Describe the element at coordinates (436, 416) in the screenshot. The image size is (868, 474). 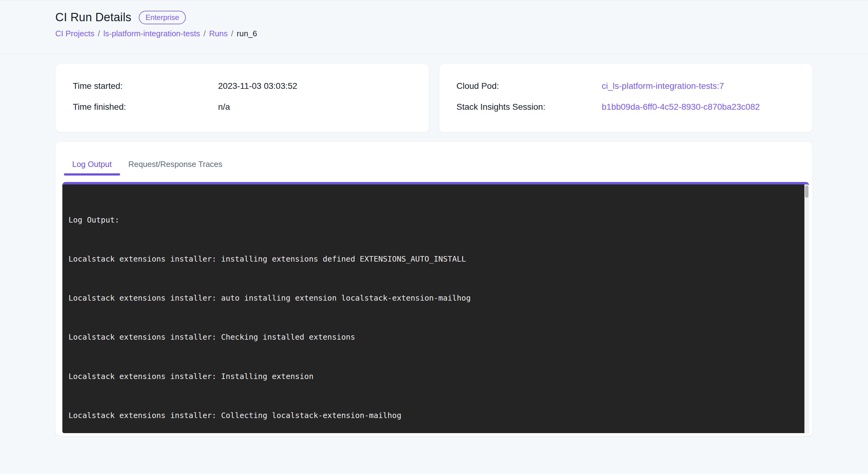
I see `log-line: Localstack extensions installer: Collect…` at that location.